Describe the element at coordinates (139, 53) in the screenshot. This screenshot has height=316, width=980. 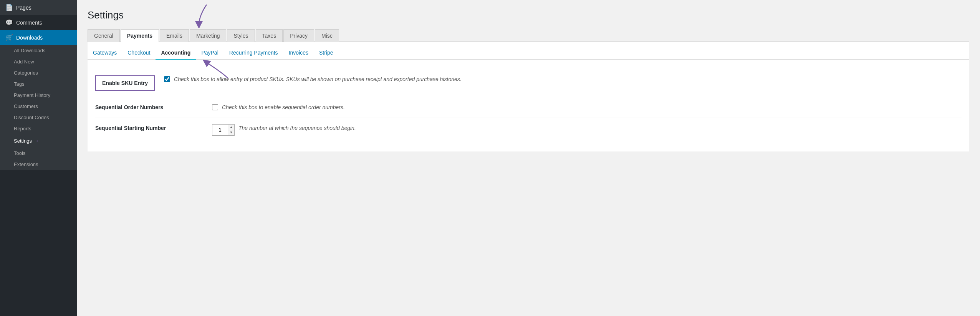
I see `tab-checkout: Checkout` at that location.